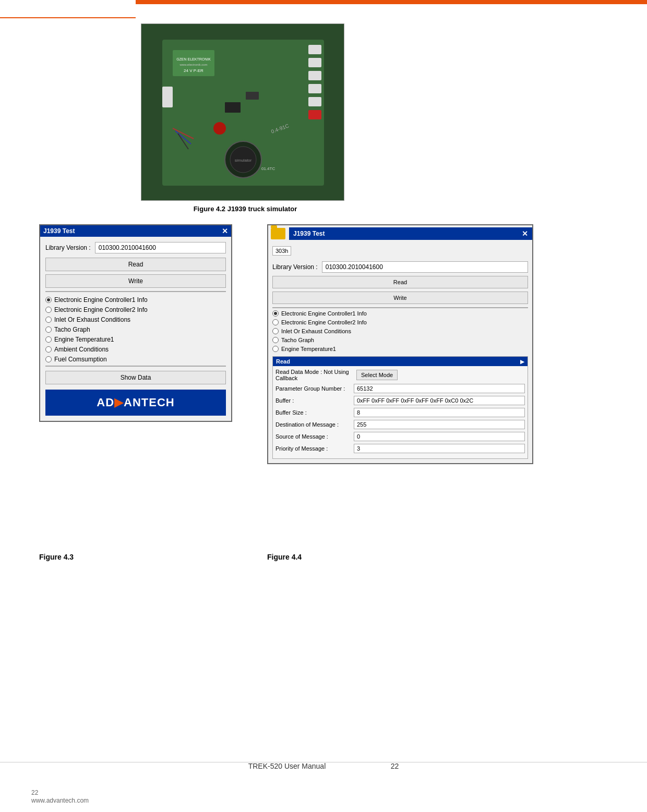 Image resolution: width=647 pixels, height=812 pixels. What do you see at coordinates (245, 209) in the screenshot?
I see `figure42-caption: Figure 4.2 J1939 truck simulator` at bounding box center [245, 209].